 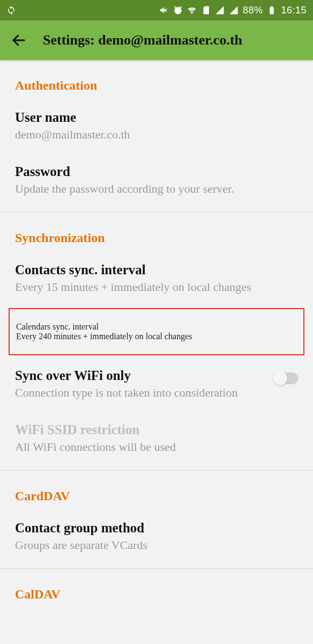 What do you see at coordinates (156, 10) in the screenshot?
I see `status-bar: 88% 16:15` at bounding box center [156, 10].